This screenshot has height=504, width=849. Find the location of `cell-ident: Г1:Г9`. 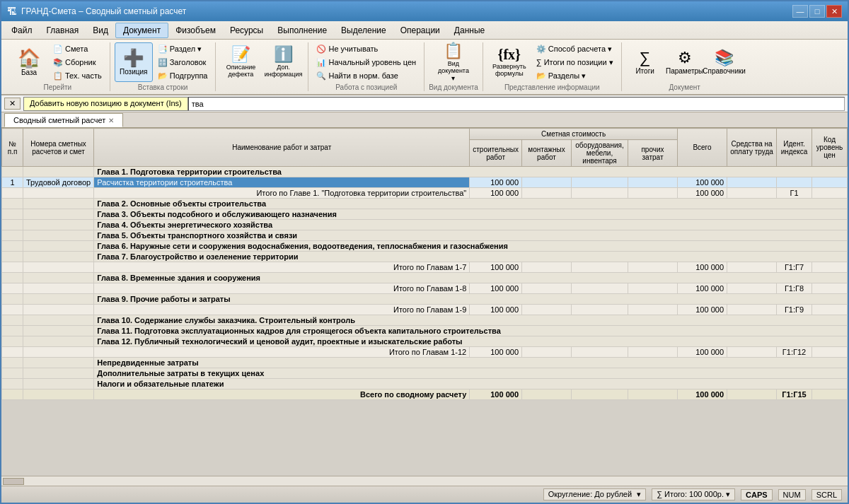

cell-ident: Г1:Г9 is located at coordinates (795, 310).